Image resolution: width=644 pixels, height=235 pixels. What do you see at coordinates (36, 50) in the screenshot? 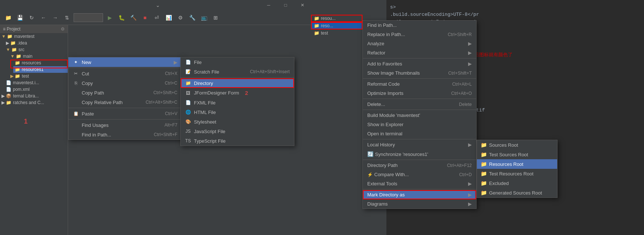
I see `tree-item-src: ▼ 📁 src` at bounding box center [36, 50].